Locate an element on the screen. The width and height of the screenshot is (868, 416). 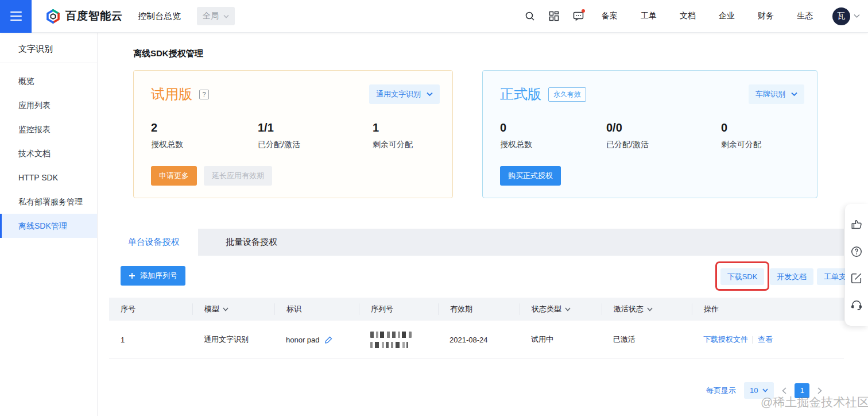
user-avatar: 瓦 is located at coordinates (842, 16).